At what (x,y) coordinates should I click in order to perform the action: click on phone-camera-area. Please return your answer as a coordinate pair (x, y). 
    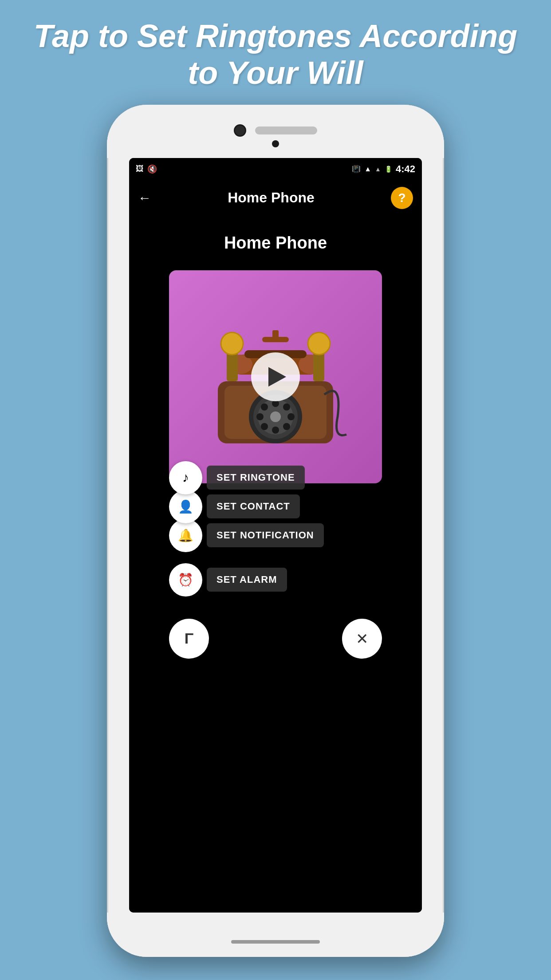
    Looking at the image, I should click on (276, 130).